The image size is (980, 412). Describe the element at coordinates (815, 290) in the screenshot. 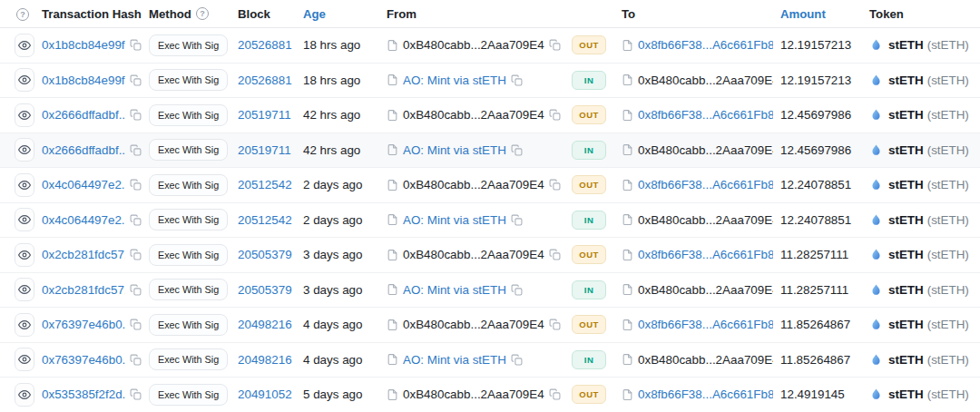

I see `amount-text: 11.28257111` at that location.